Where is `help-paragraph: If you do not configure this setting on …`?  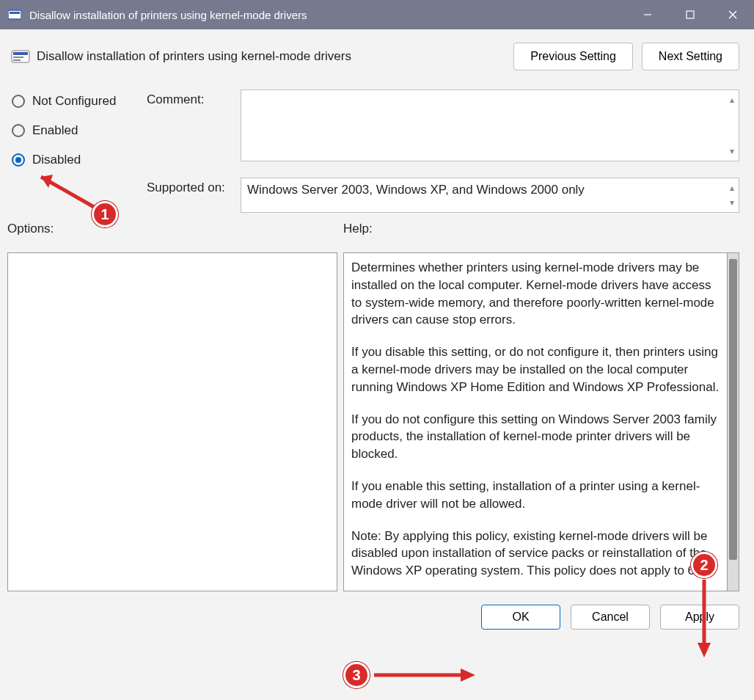
help-paragraph: If you do not configure this setting on … is located at coordinates (535, 437).